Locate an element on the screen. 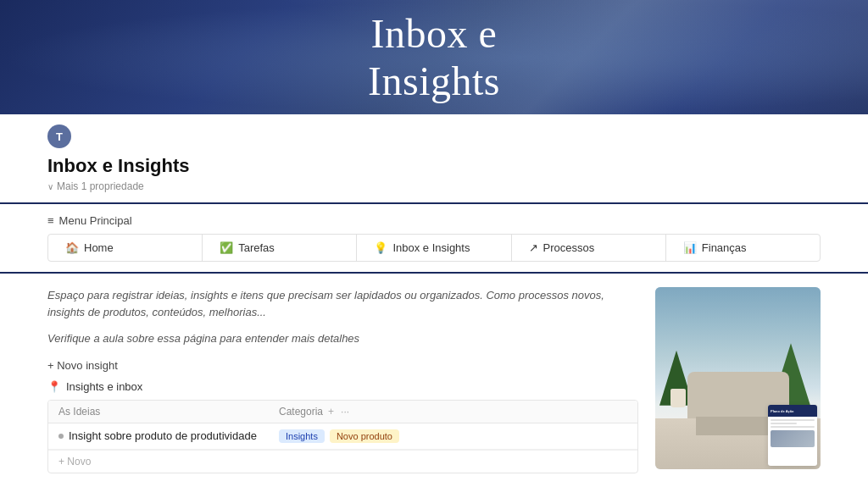  hero-title: Inbox e Insights is located at coordinates (434, 57).